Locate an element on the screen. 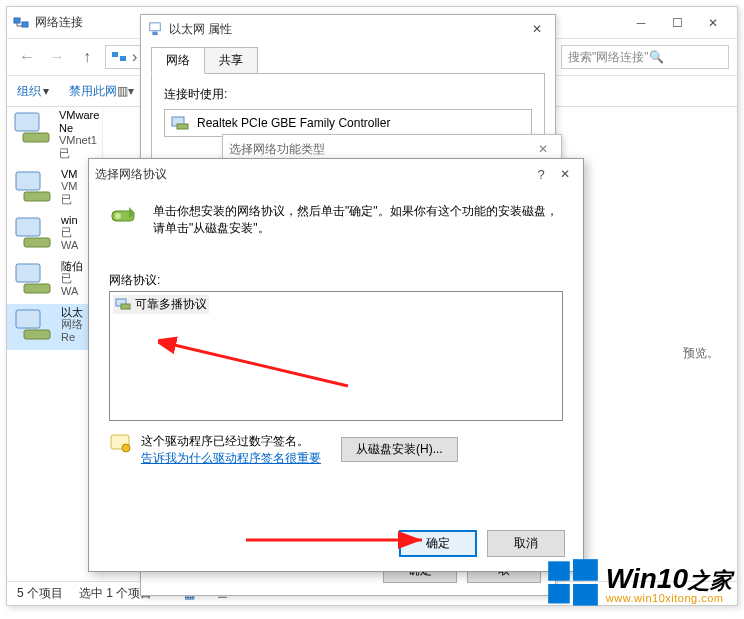 The width and height of the screenshot is (744, 619). why-signing-link: 告诉我为什么驱动程序签名很重要 is located at coordinates (231, 458).